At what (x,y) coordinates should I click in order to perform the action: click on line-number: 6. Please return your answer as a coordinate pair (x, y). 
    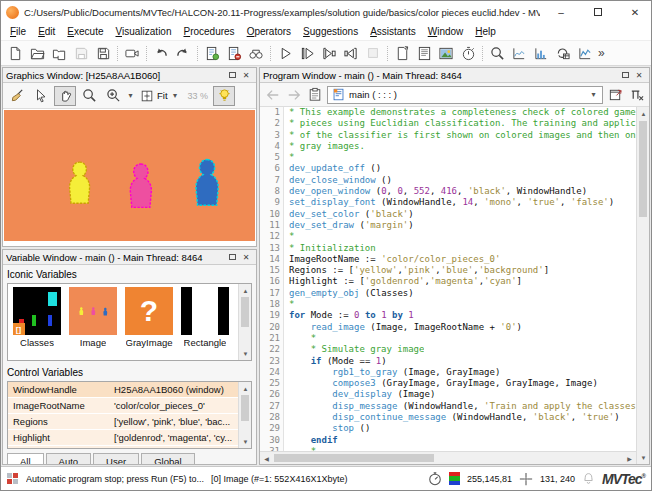
    Looking at the image, I should click on (272, 168).